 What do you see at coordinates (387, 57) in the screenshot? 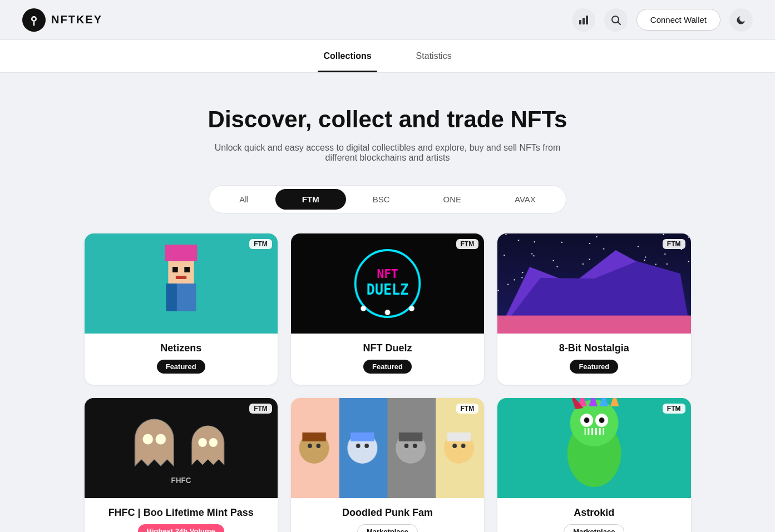
I see `nav-tabs: Collections Statistics` at bounding box center [387, 57].